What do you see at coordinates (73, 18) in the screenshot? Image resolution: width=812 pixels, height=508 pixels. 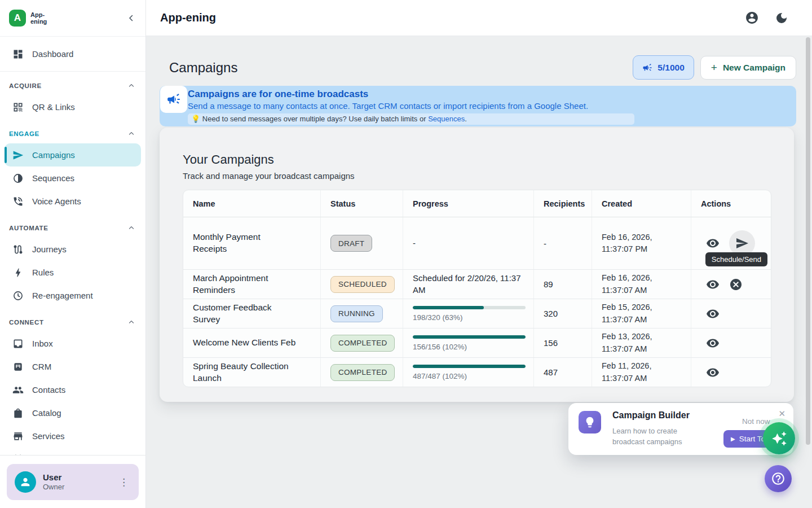 I see `sidebar-header: A App-ening` at bounding box center [73, 18].